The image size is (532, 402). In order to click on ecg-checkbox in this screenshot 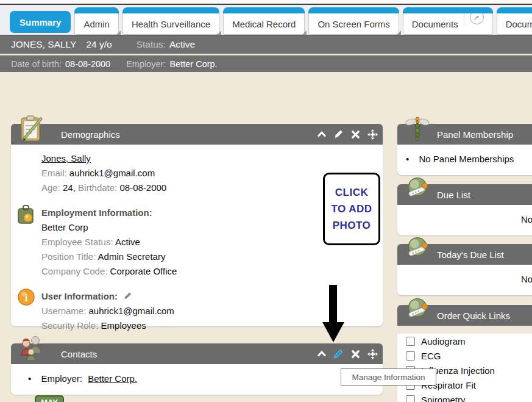, I will do `click(411, 356)`.